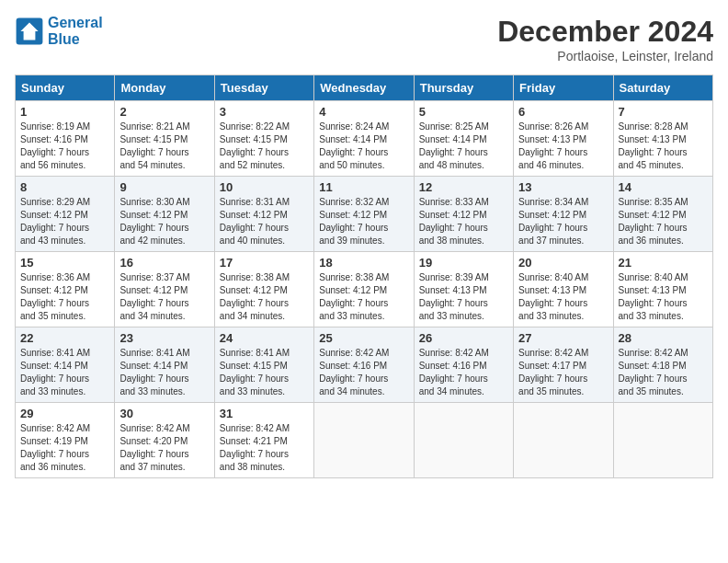 Image resolution: width=728 pixels, height=563 pixels. What do you see at coordinates (364, 222) in the screenshot?
I see `day-info: Sunrise: 8:32 AMSunset: 4:12 PMDaylight:…` at bounding box center [364, 222].